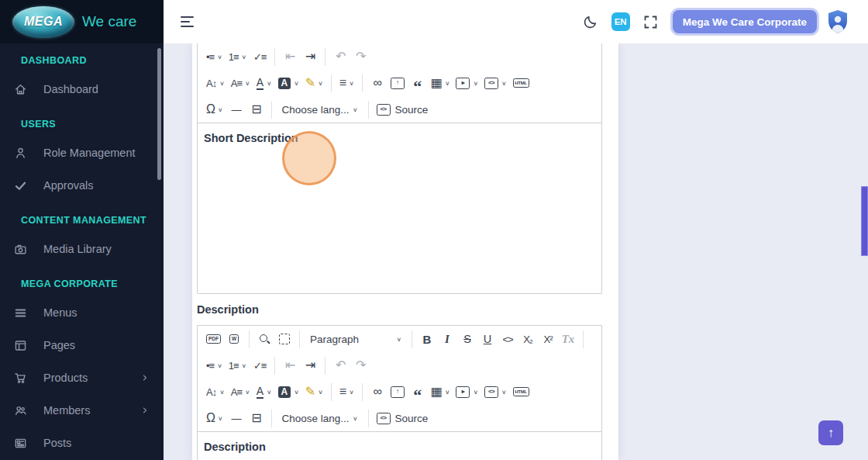 The height and width of the screenshot is (460, 868). Describe the element at coordinates (621, 22) in the screenshot. I see `language-badge: EN` at that location.